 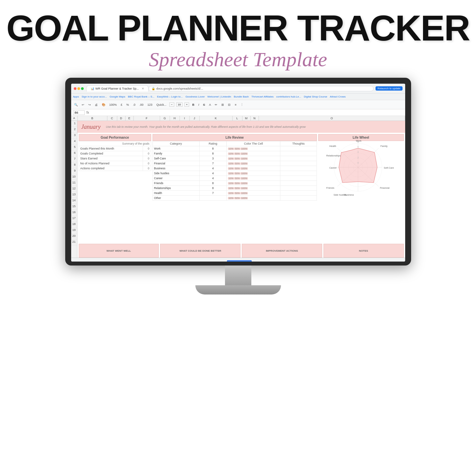 What do you see at coordinates (143, 89) in the screenshot?
I see `tab-close: ✕` at bounding box center [143, 89].